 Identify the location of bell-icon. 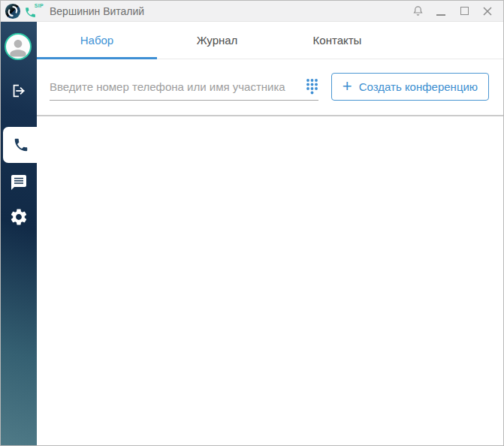
(418, 11).